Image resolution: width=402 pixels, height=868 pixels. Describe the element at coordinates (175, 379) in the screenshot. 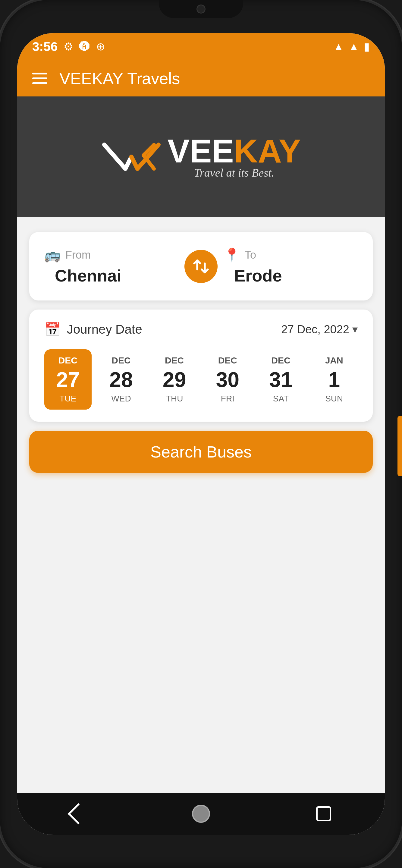

I see `date-item-2: DEC 29 THU` at that location.